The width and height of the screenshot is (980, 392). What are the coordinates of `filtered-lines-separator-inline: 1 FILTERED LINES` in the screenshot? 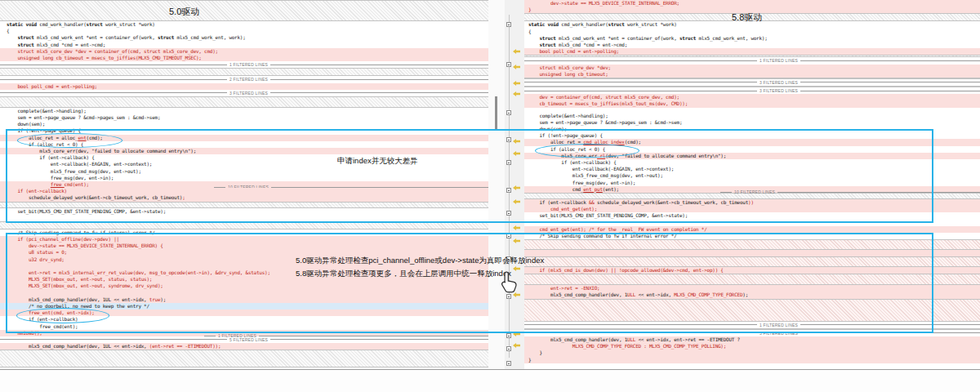 It's located at (346, 336).